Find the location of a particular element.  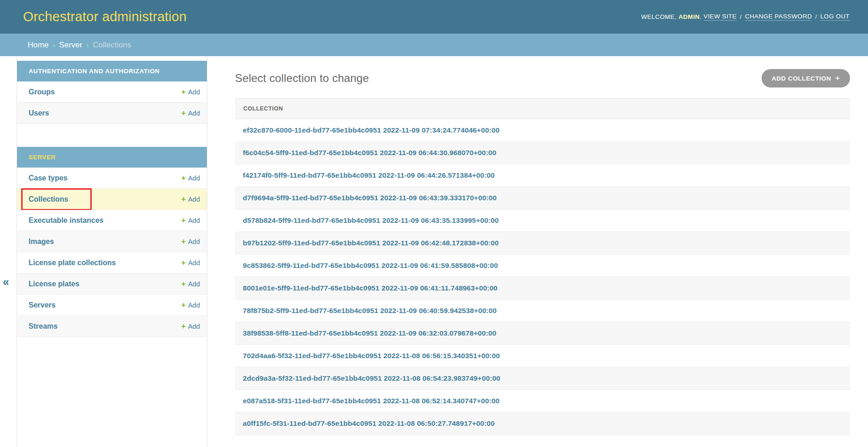

table-row: d7f9694a-5ff9-11ed-bd77-65e1bb4c0951 202… is located at coordinates (543, 198).